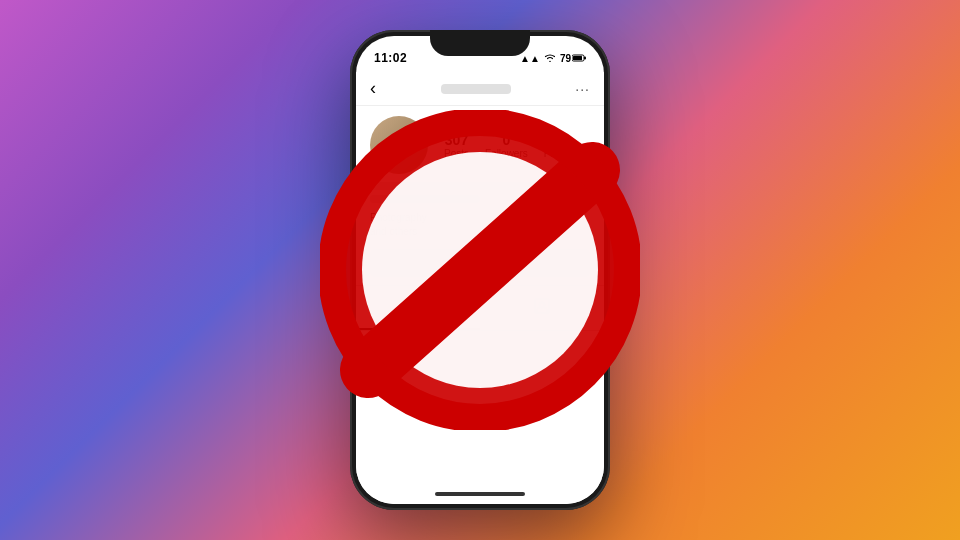  Describe the element at coordinates (390, 58) in the screenshot. I see `status-time: 11:02` at that location.